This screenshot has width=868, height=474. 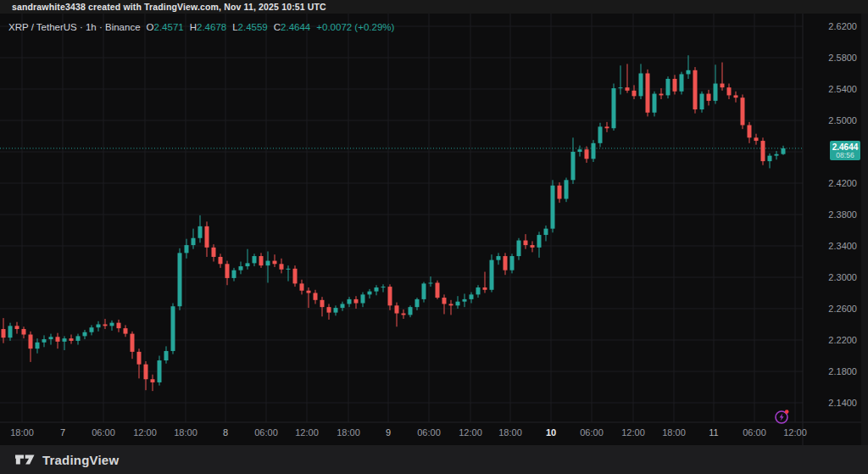 I want to click on time-axis: 18:00706:0012:0018:00806:0012:0018:00906…, so click(x=434, y=434).